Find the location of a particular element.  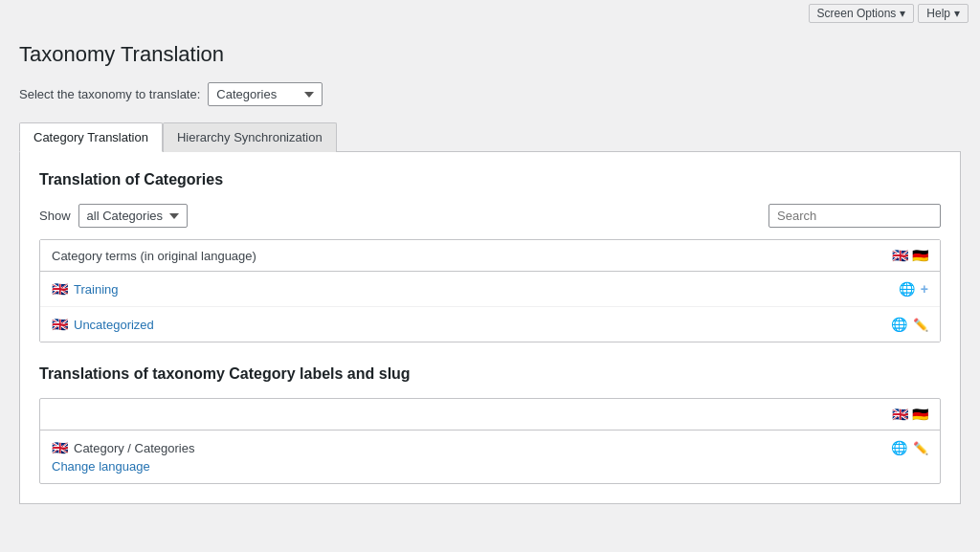

uncategorized-link: Uncategorized is located at coordinates (114, 325).